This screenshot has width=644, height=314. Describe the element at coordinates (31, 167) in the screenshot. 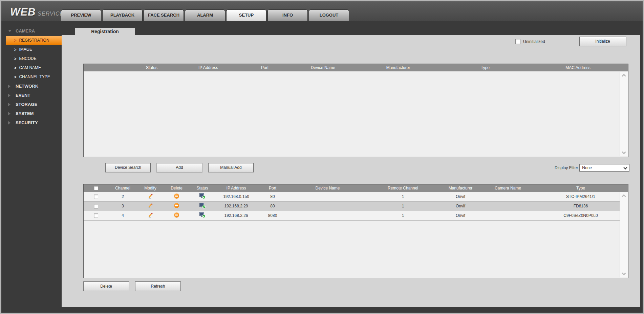

I see `sidebar: CAMERA > REGISTRATION > IMAGE > ENCODE >…` at that location.